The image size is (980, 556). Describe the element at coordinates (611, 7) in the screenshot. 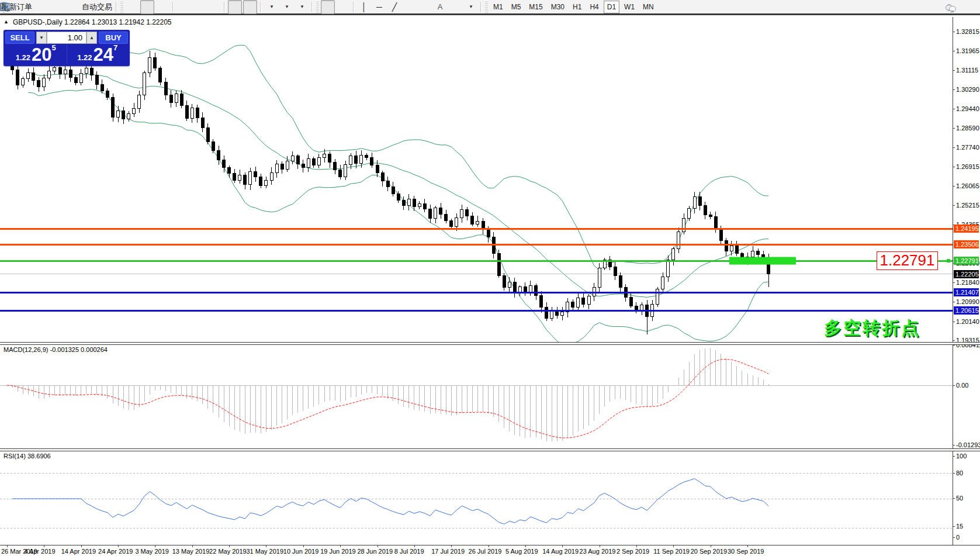

I see `timeframe-d1: D1` at that location.